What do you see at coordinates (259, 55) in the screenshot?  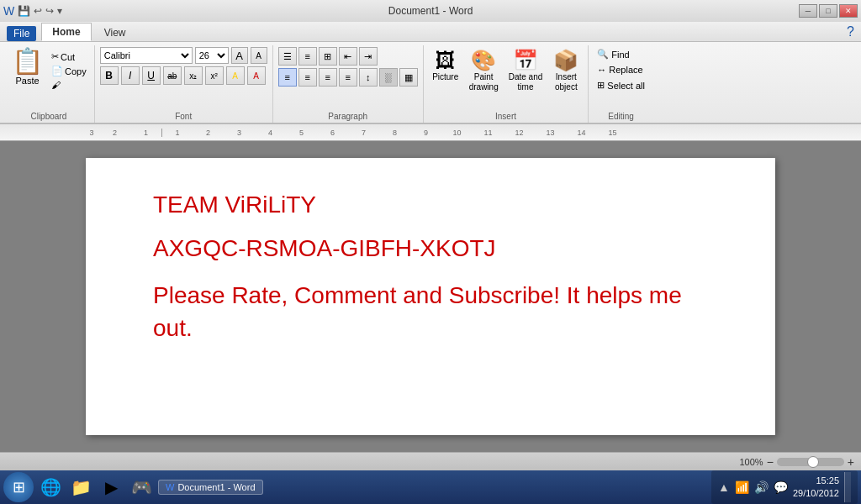 I see `shrink-font-button: A` at bounding box center [259, 55].